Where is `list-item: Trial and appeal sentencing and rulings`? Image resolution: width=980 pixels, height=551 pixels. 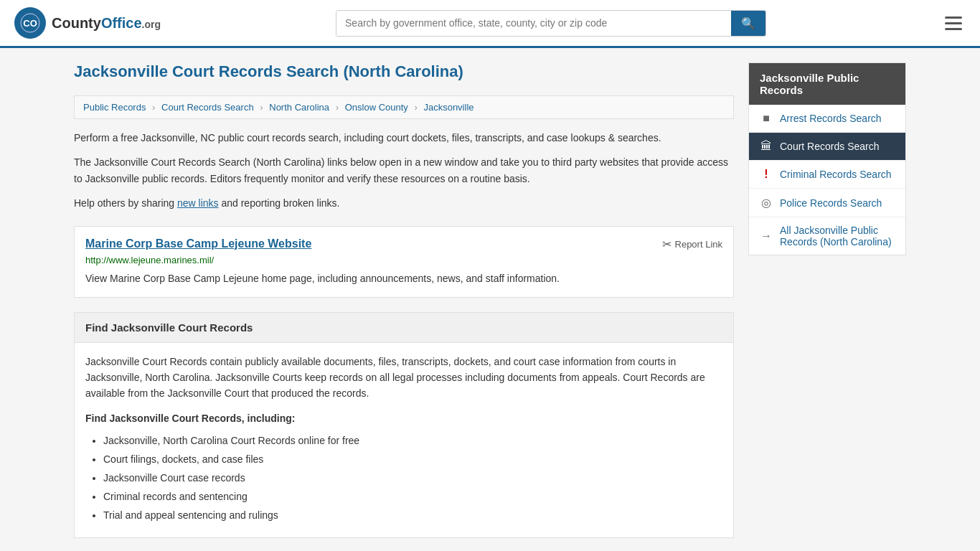
list-item: Trial and appeal sentencing and rulings is located at coordinates (413, 515).